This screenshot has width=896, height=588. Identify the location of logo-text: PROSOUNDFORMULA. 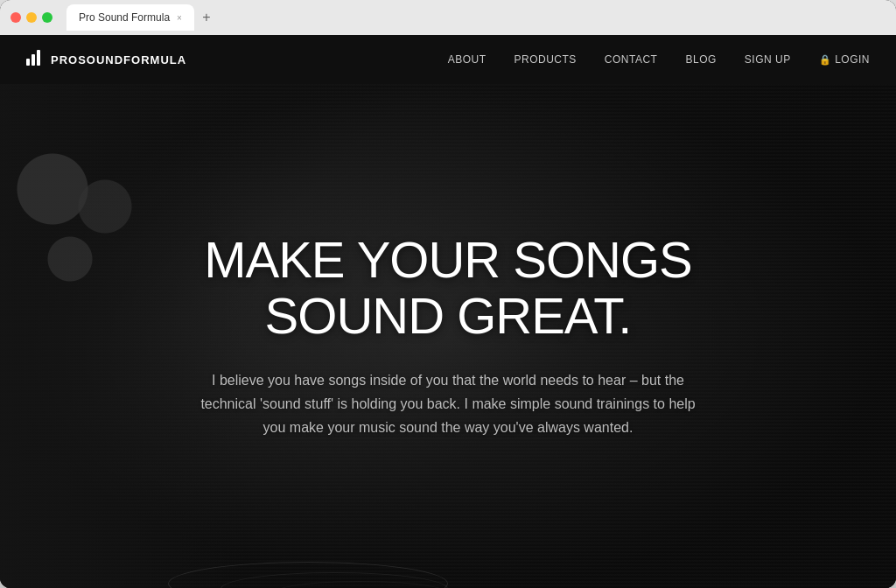
(119, 60).